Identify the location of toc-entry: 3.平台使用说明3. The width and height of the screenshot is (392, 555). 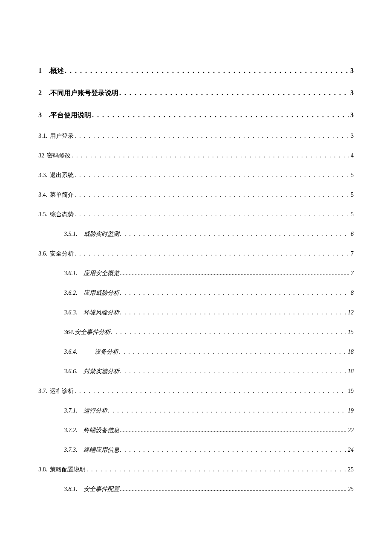
(196, 115).